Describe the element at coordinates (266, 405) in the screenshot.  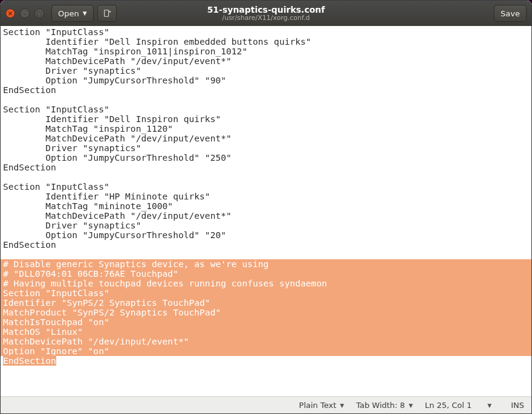
I see `statusbar: Plain Text ▼ Tab Width: 8 ▼ Ln 25, Col 1…` at that location.